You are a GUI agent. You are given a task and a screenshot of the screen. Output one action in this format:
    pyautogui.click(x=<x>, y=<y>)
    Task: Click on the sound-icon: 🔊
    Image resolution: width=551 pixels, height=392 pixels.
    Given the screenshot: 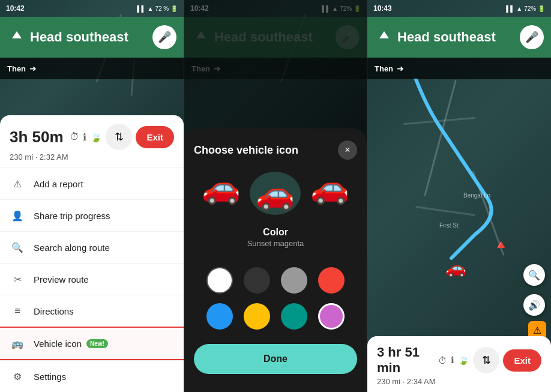 What is the action you would take?
    pyautogui.click(x=534, y=305)
    